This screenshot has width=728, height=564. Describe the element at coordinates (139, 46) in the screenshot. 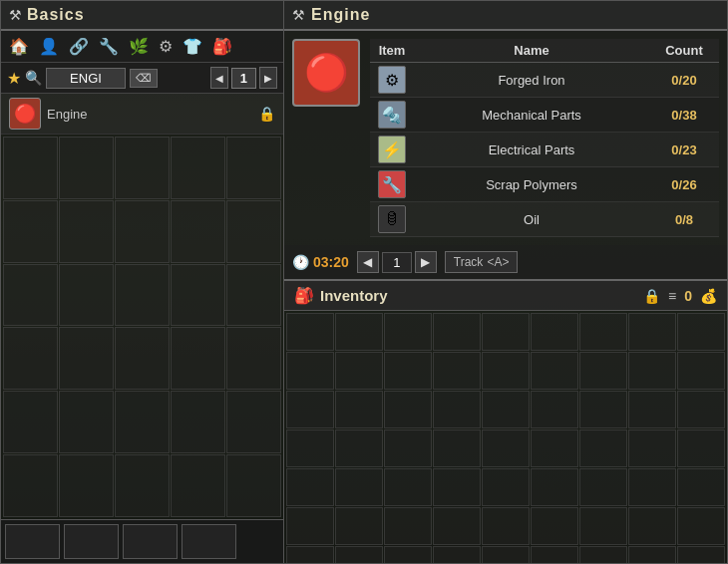

I see `nav-leaf-icon: 🌿` at that location.